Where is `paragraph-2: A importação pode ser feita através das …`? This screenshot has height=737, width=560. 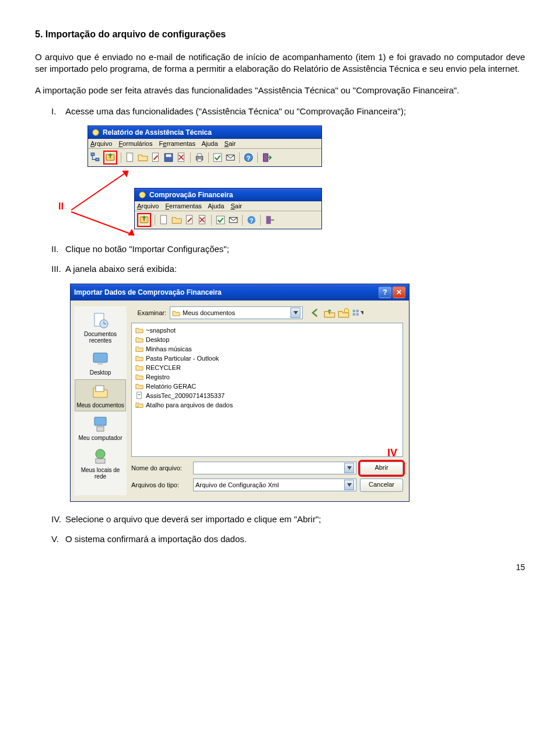 paragraph-2: A importação pode ser feita através das … is located at coordinates (280, 90).